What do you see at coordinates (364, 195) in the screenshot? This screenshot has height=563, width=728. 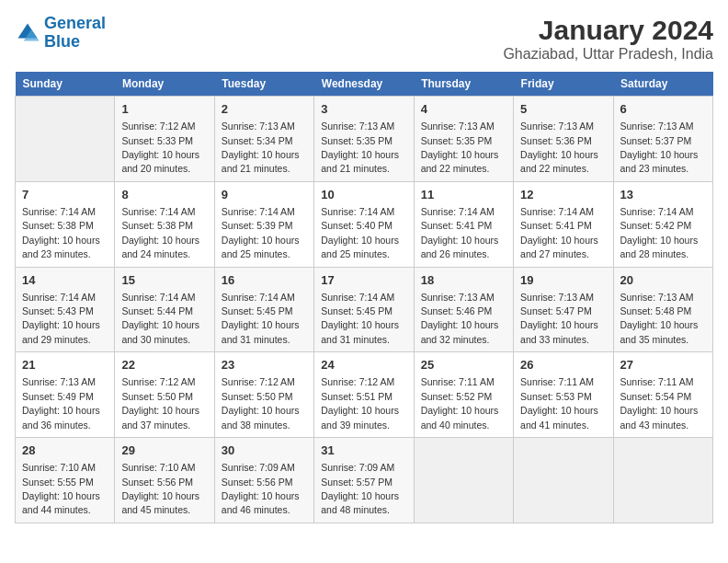 I see `day-number: 10` at bounding box center [364, 195].